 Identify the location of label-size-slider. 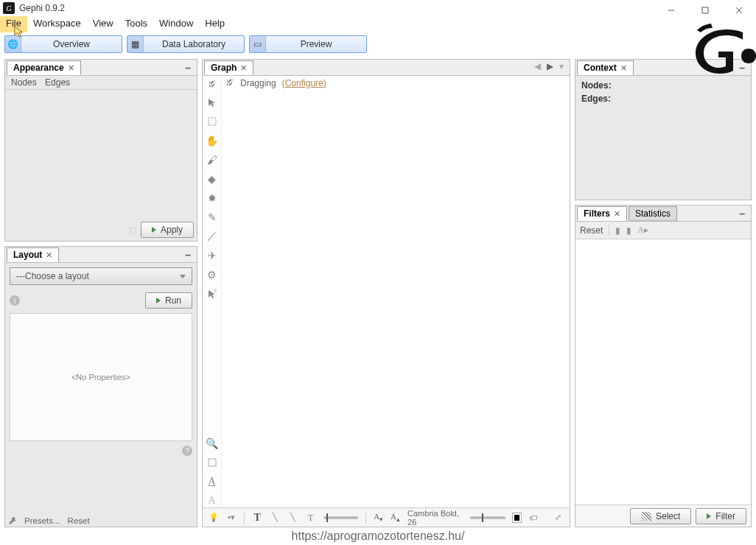
(488, 518).